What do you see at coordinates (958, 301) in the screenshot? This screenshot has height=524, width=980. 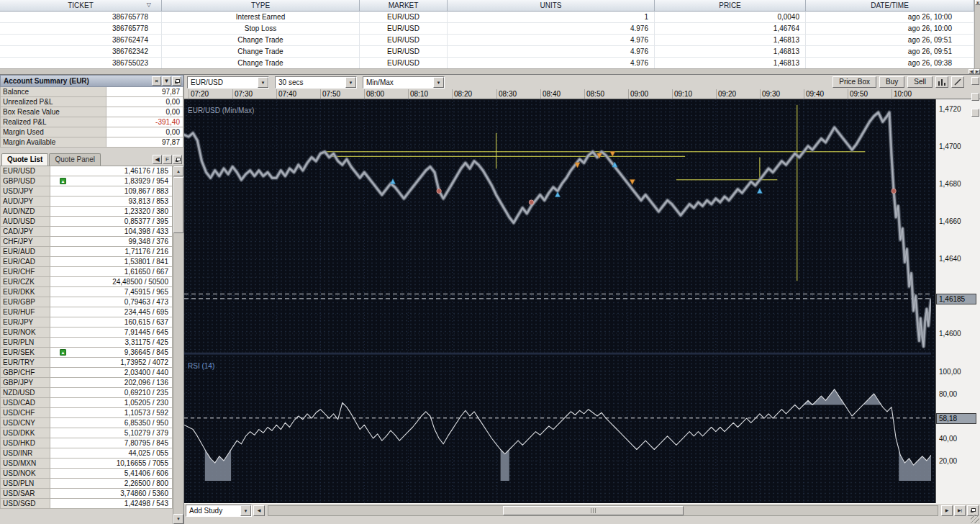 I see `price-axis: 1,47201,47001,46801,46601,46401,46001,46…` at bounding box center [958, 301].